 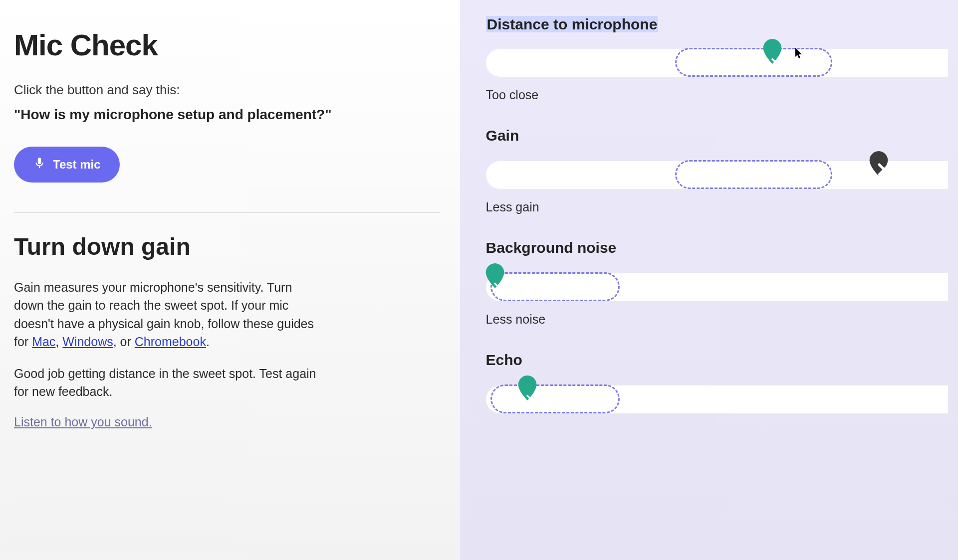 What do you see at coordinates (717, 136) in the screenshot?
I see `metric-gain-title: Gain` at bounding box center [717, 136].